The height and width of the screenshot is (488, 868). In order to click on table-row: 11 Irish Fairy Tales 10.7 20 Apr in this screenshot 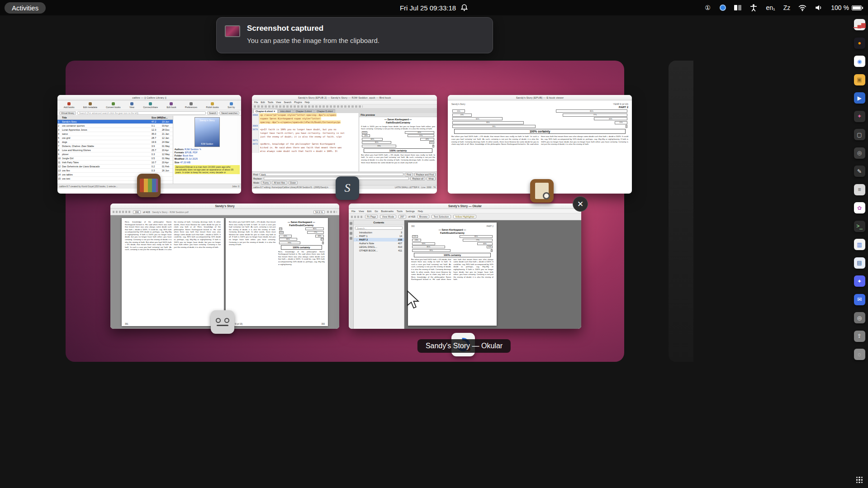, I will do `click(115, 163)`.